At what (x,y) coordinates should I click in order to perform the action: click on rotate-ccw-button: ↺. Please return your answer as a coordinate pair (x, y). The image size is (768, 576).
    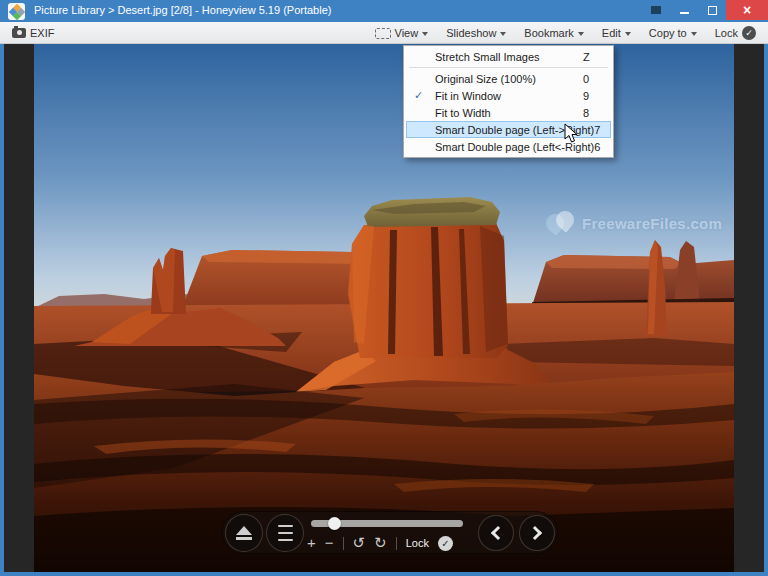
    Looking at the image, I should click on (360, 543).